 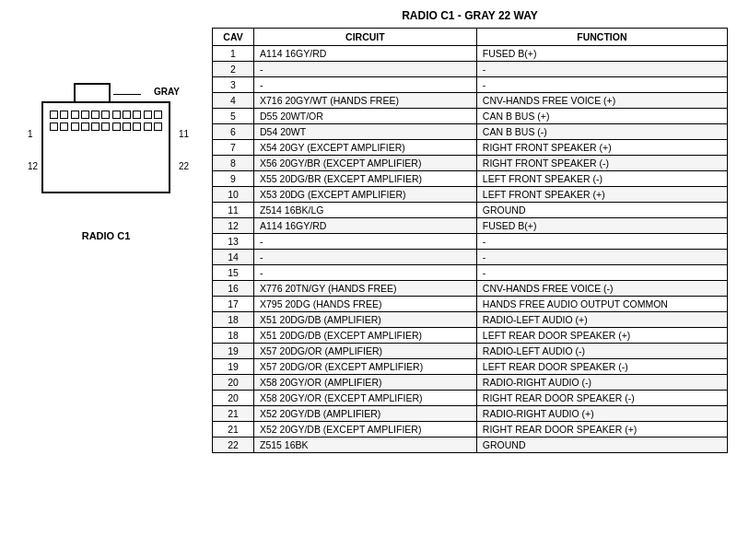 What do you see at coordinates (602, 147) in the screenshot?
I see `cell-function: RIGHT FRONT SPEAKER (+)` at bounding box center [602, 147].